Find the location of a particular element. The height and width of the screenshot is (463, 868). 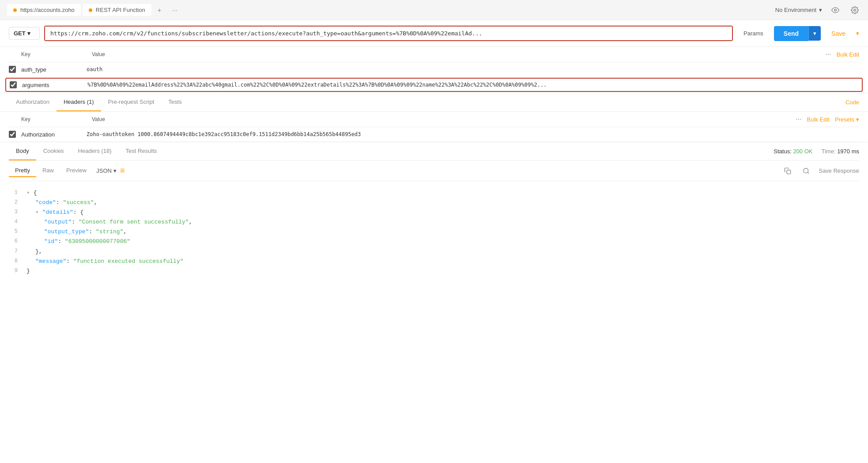

params-header-actions: ··· Bulk Edit is located at coordinates (842, 54).